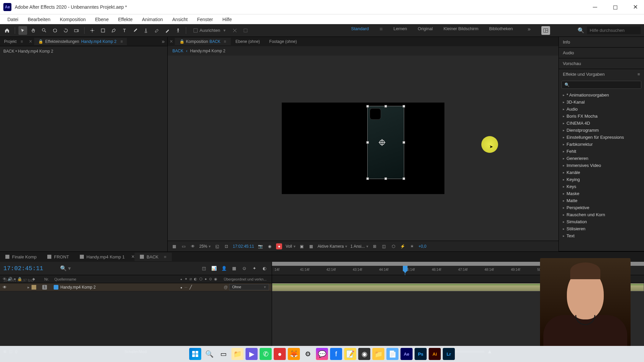 The image size is (644, 362). Describe the element at coordinates (601, 74) in the screenshot. I see `panel-effects: Effekte und Vorgaben≡` at that location.